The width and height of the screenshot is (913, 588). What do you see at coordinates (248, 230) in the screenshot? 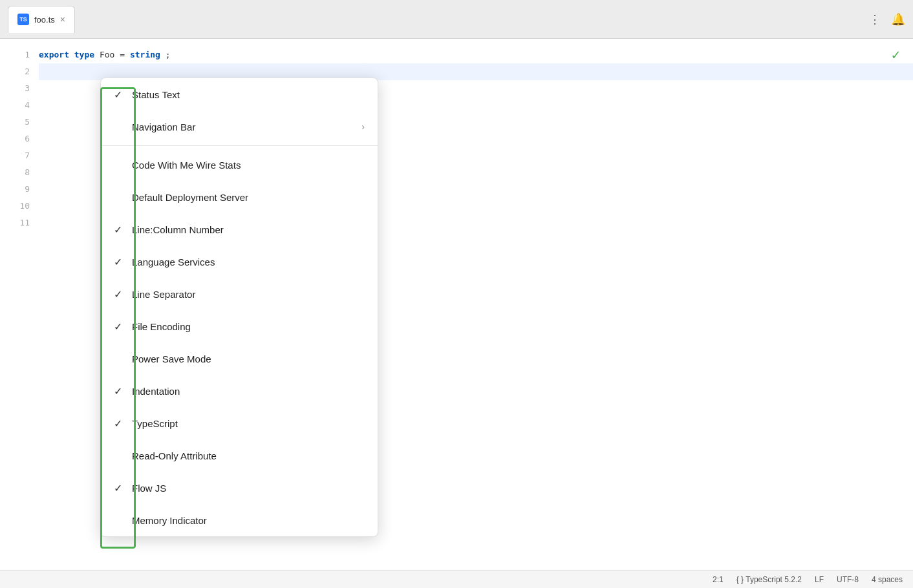
I see `menu-label-line-column: Line:Column Number` at bounding box center [248, 230].